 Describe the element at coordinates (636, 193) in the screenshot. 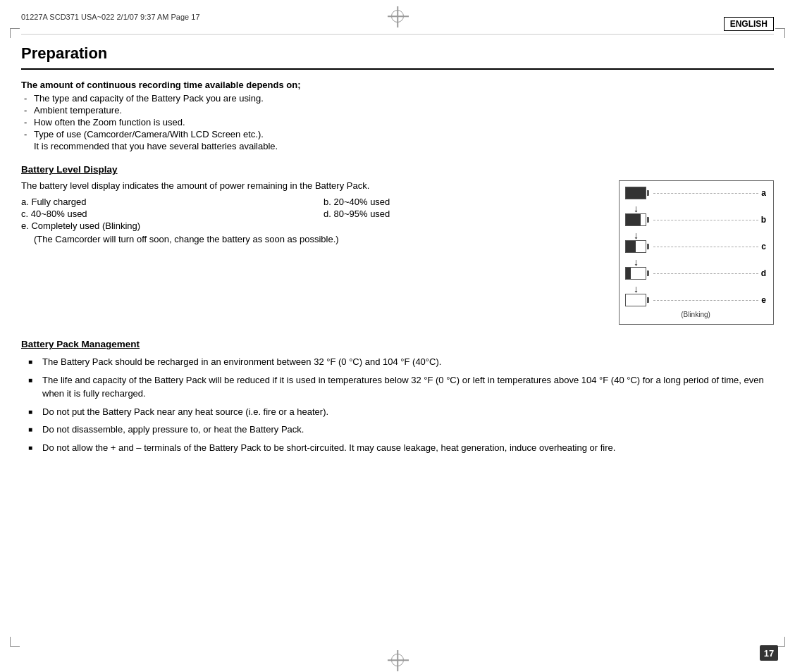

I see `battery-fill-a` at that location.